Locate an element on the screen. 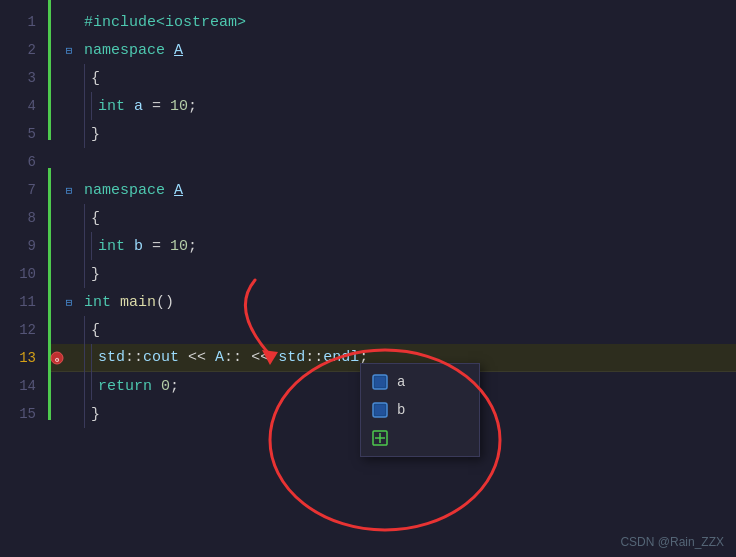 The image size is (736, 557). line-num-13: 13 is located at coordinates (22, 358).